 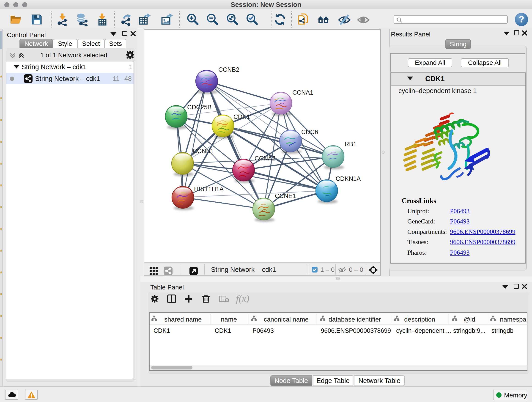 I want to click on svg-text: CCNB2, so click(x=229, y=70).